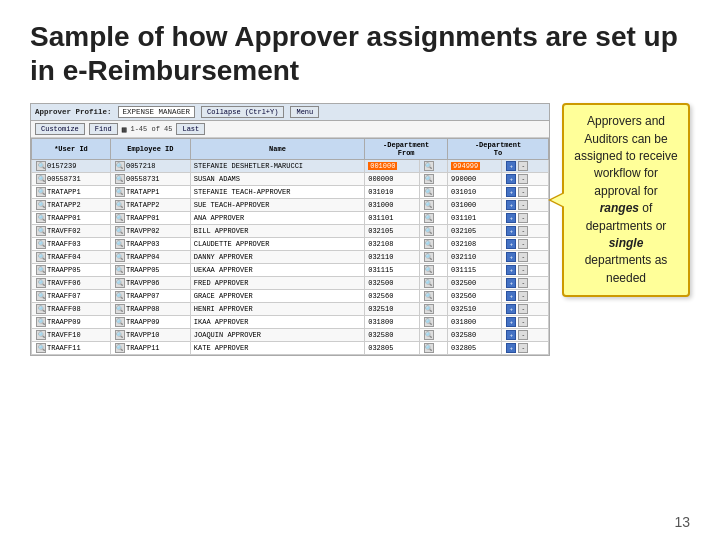 This screenshot has width=720, height=540. I want to click on filter-icon: ▦, so click(124, 130).